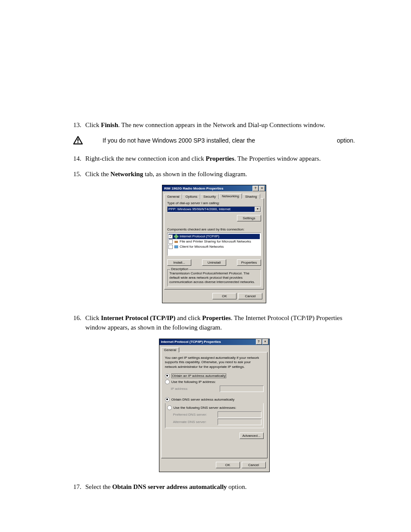 Image resolution: width=411 pixels, height=532 pixels. I want to click on ip-address-input, so click(242, 389).